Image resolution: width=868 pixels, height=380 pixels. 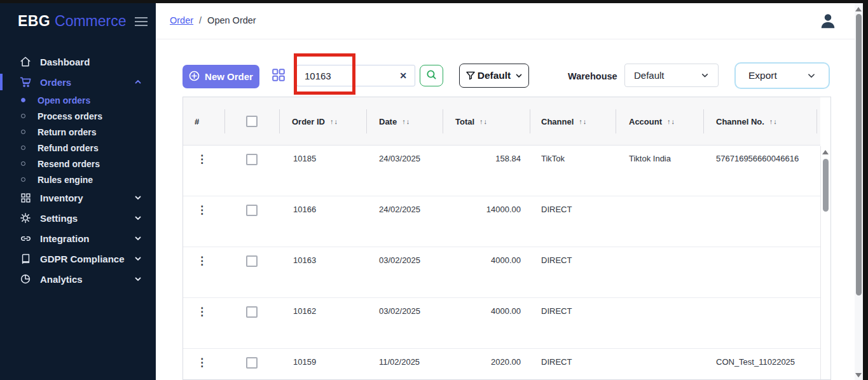 I want to click on home-icon, so click(x=25, y=62).